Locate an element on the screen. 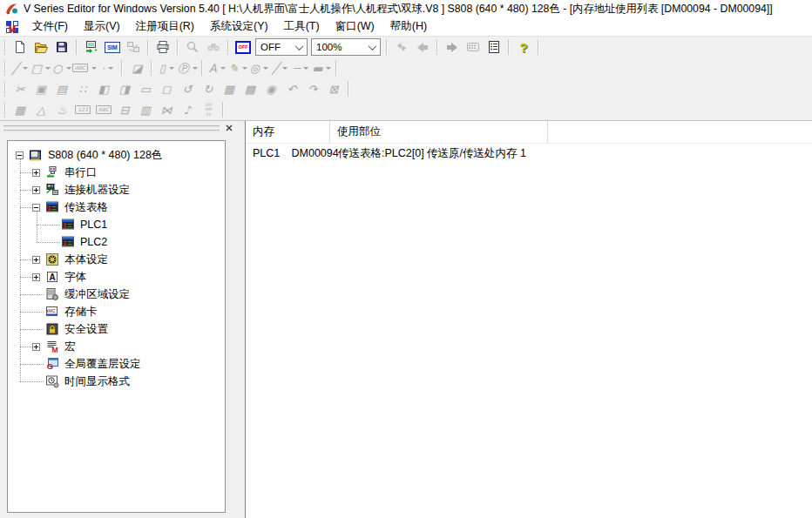 The height and width of the screenshot is (518, 812). column-header-usage: 使用部位 is located at coordinates (439, 132).